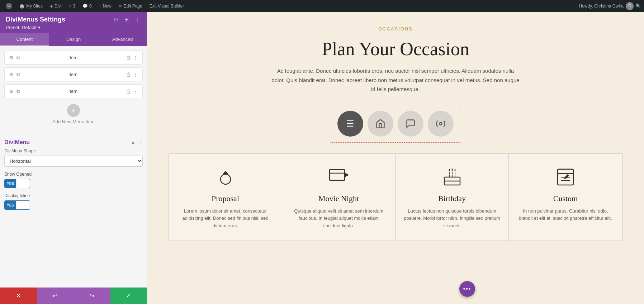 This screenshot has height=304, width=644. I want to click on show-opened-toggle-row: Show Opened YES, so click(74, 180).